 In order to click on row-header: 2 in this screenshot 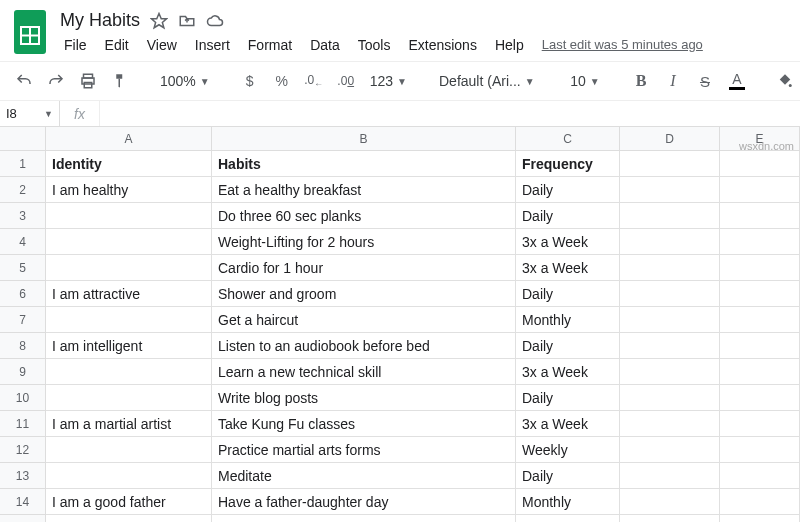, I will do `click(23, 190)`.